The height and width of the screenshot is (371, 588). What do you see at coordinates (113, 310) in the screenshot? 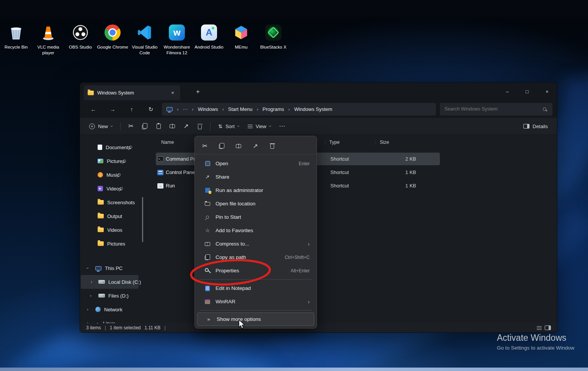
I see `sidebar-item-label: Network` at bounding box center [113, 310].